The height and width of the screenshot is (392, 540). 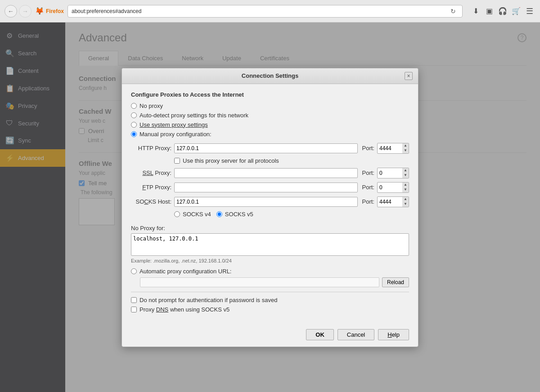 I want to click on socks-v4-radio, so click(x=177, y=214).